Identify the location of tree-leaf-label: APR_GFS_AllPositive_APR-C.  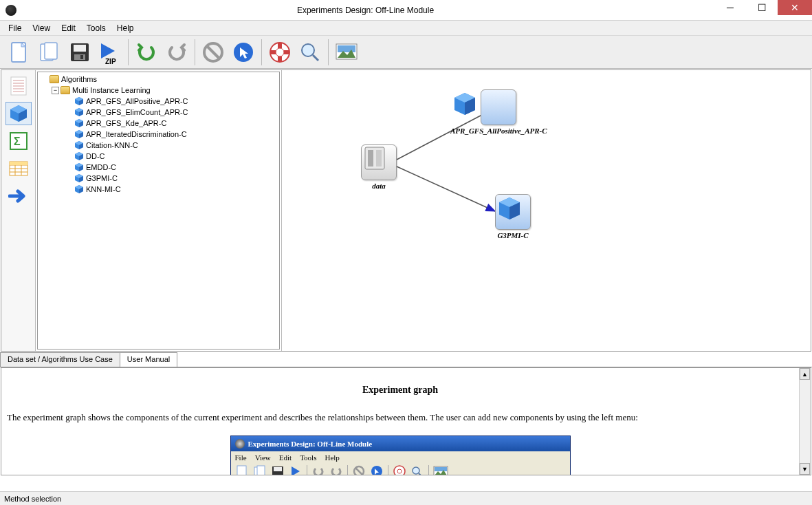
(138, 101).